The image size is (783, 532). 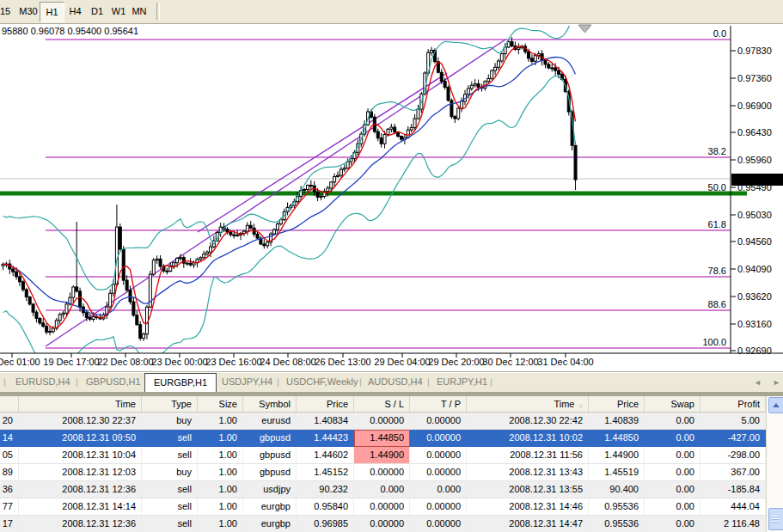 What do you see at coordinates (325, 404) in the screenshot?
I see `col-header-price: Price` at bounding box center [325, 404].